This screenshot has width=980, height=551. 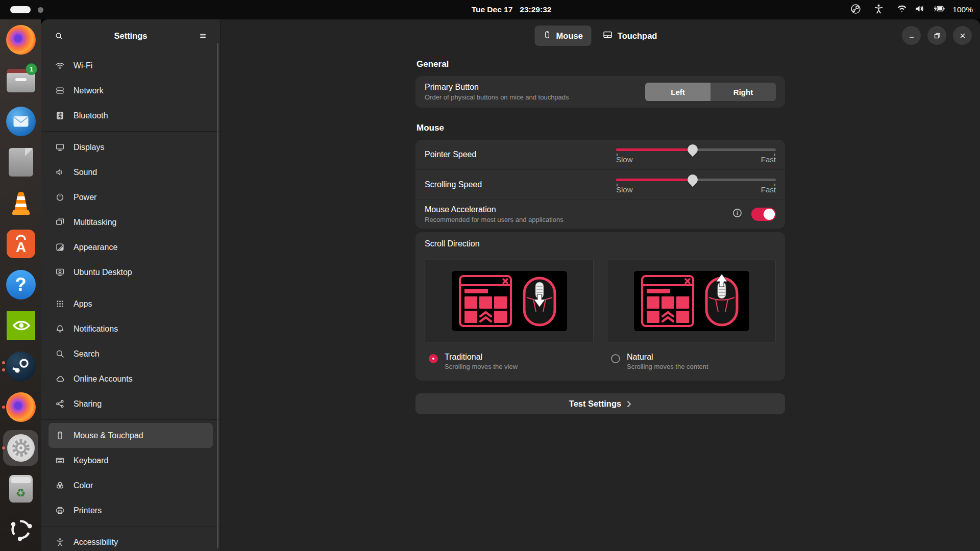 What do you see at coordinates (131, 510) in the screenshot?
I see `sidebar-item-printers: Printers` at bounding box center [131, 510].